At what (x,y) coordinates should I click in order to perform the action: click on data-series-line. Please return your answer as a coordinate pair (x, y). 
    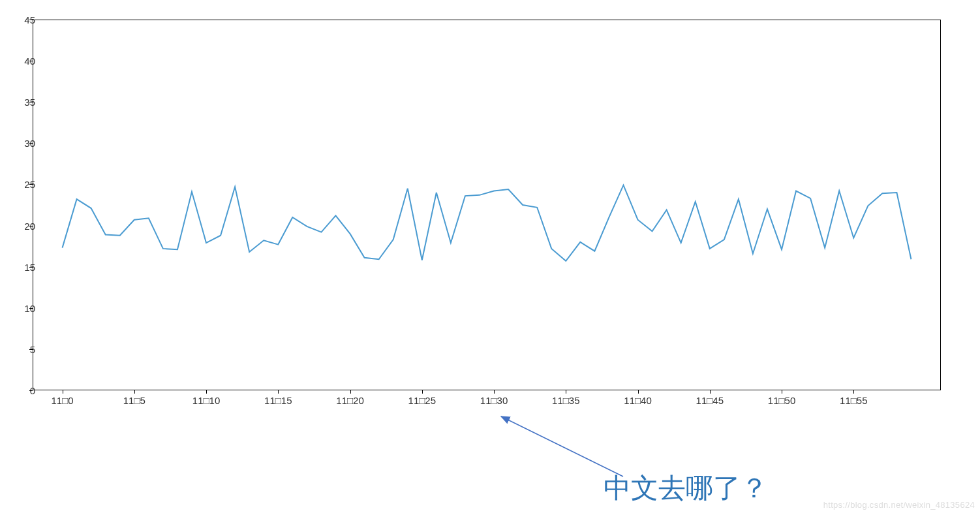
    Looking at the image, I should click on (487, 223).